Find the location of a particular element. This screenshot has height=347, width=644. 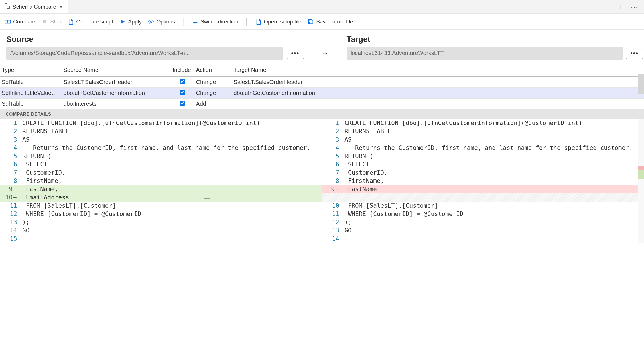

apply-button: Apply is located at coordinates (131, 22).